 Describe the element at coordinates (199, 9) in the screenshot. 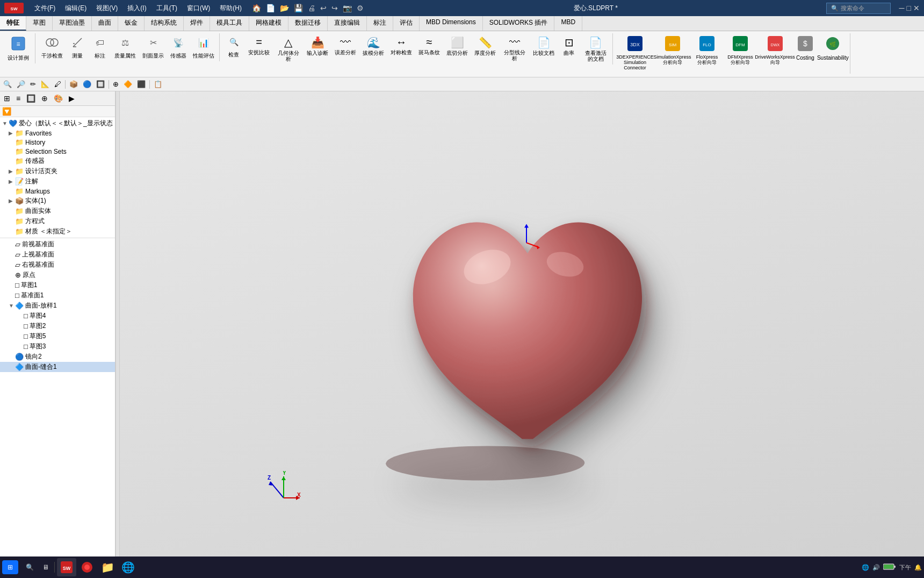

I see `menu-window: 窗口(W)` at that location.